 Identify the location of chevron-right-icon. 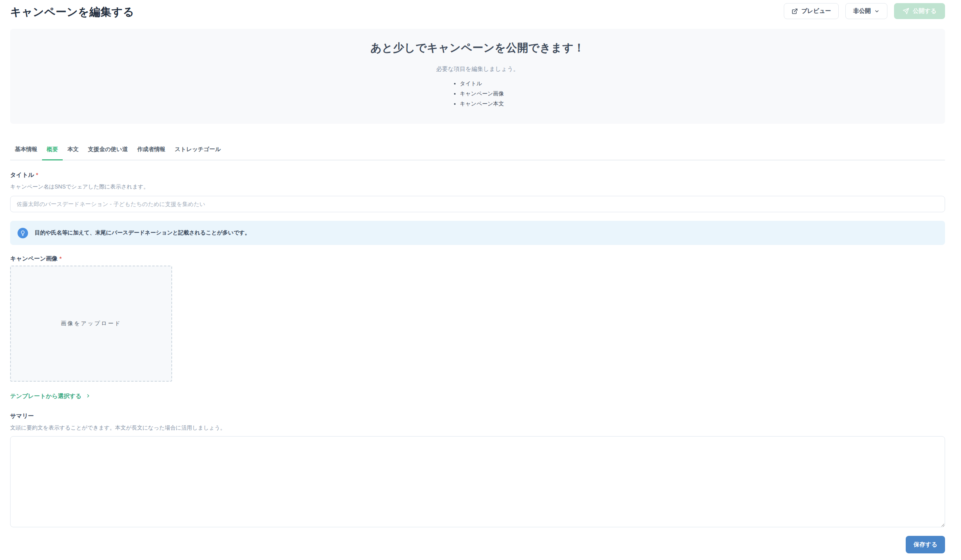
(88, 396).